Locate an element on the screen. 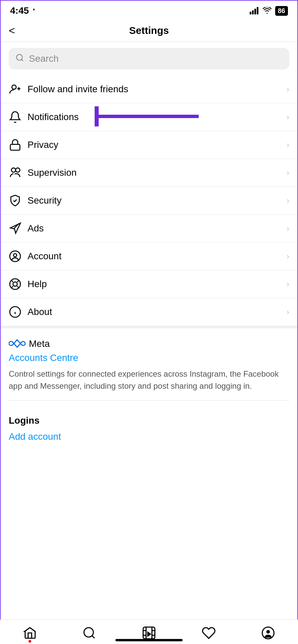  meta-logo-text: Meta is located at coordinates (39, 344).